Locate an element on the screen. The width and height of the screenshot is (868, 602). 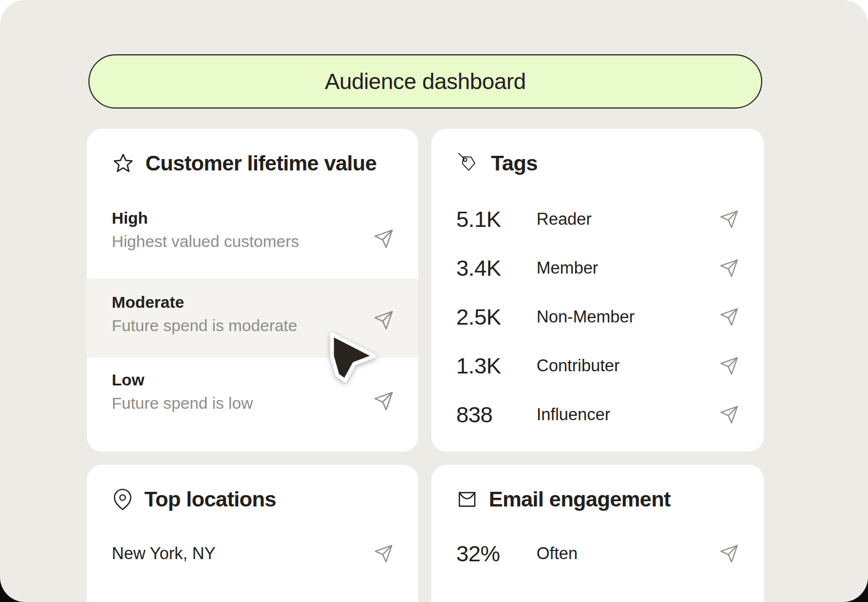
card-header: Top locations is located at coordinates (194, 499).